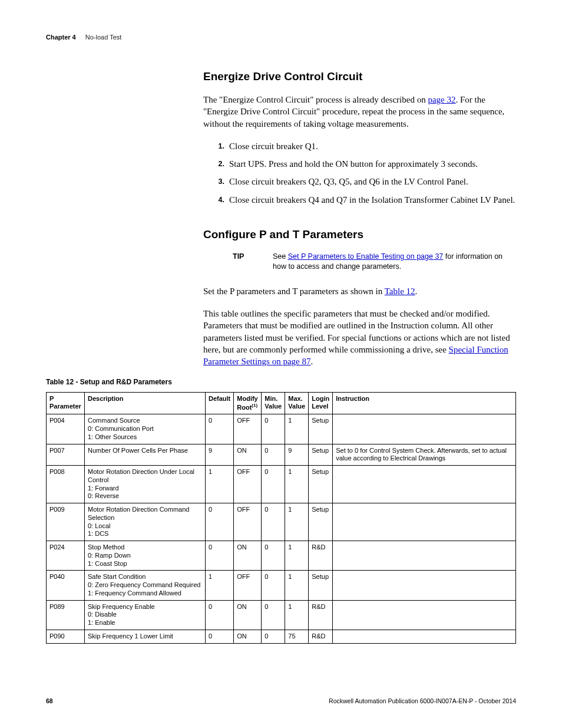 The width and height of the screenshot is (562, 728). Describe the element at coordinates (66, 637) in the screenshot. I see `table-cell: P090` at that location.